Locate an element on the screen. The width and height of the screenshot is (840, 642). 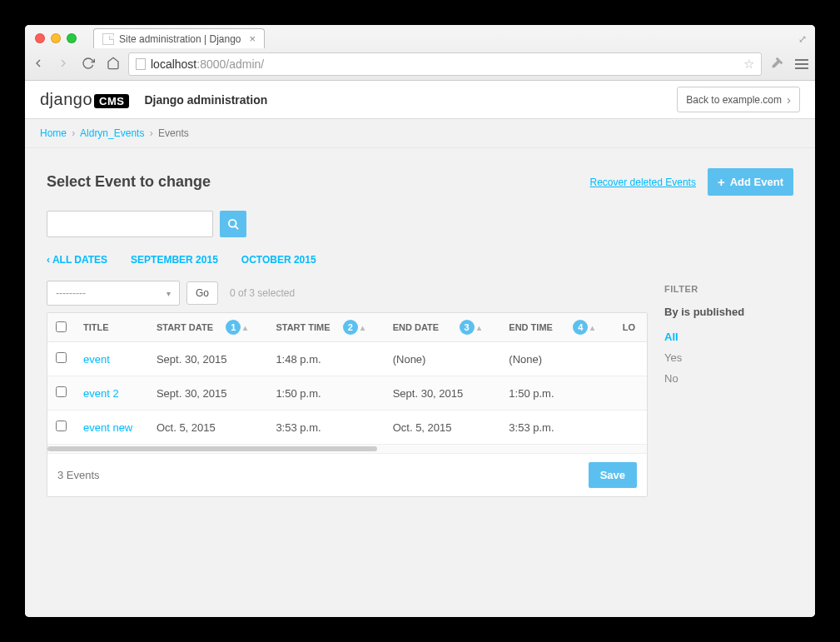
date-filter-sep: SEPTEMBER 2015 is located at coordinates (175, 260).